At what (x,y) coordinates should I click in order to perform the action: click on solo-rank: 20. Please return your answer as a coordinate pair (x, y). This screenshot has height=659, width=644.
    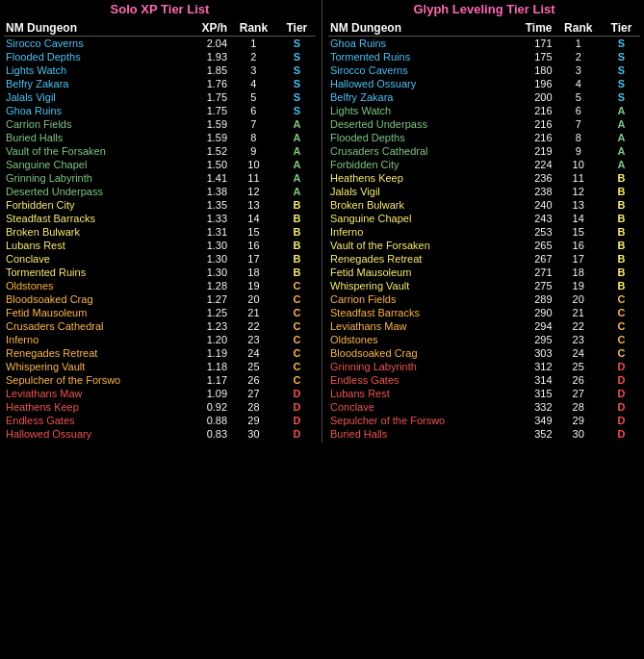
    Looking at the image, I should click on (254, 299).